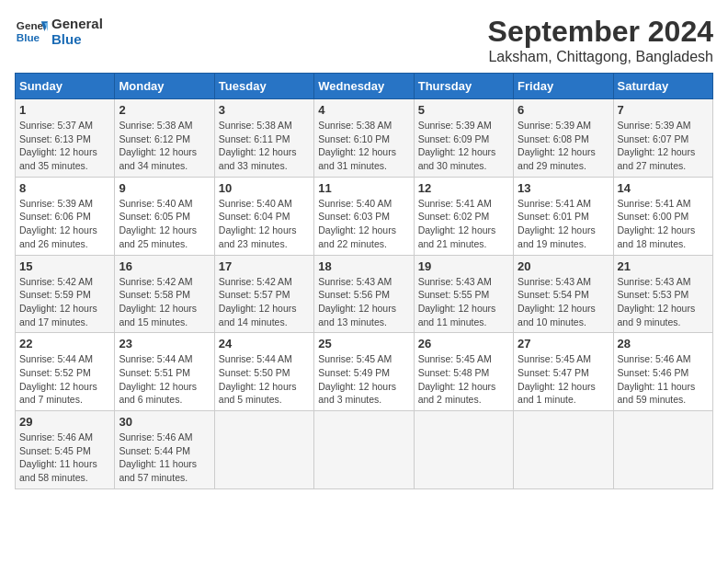 Image resolution: width=728 pixels, height=563 pixels. What do you see at coordinates (463, 138) in the screenshot?
I see `calendar-cell: 5Sunrise: 5:39 AM Sunset: 6:09 PM Daylig…` at bounding box center [463, 138].